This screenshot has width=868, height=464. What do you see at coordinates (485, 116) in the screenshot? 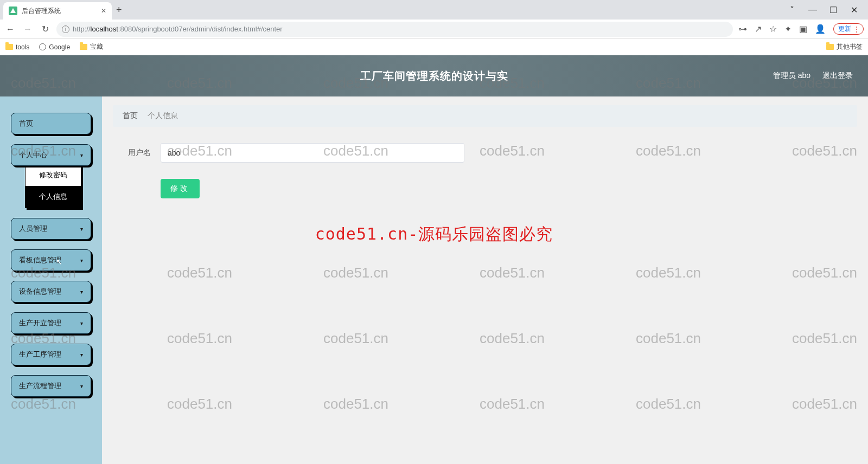
I see `breadcrumb: 首页 个人信息` at bounding box center [485, 116].